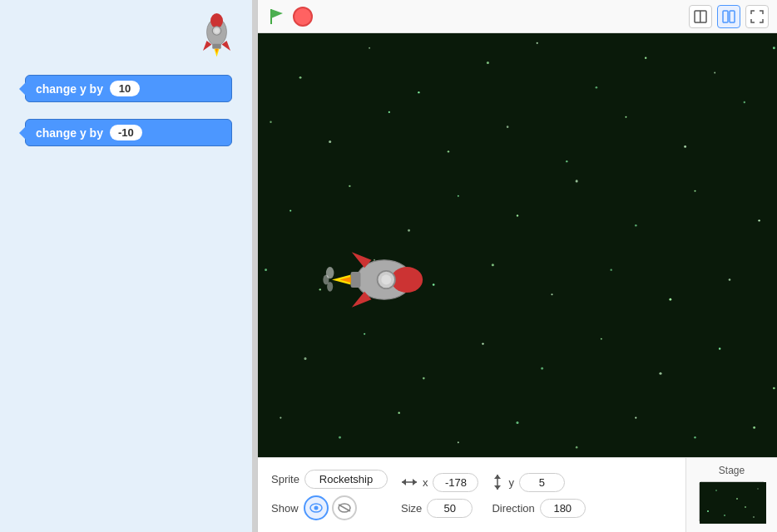 This screenshot has height=532, width=777. What do you see at coordinates (472, 495) in the screenshot?
I see `sprite-info-panel: Sprite Rocketship Show` at bounding box center [472, 495].